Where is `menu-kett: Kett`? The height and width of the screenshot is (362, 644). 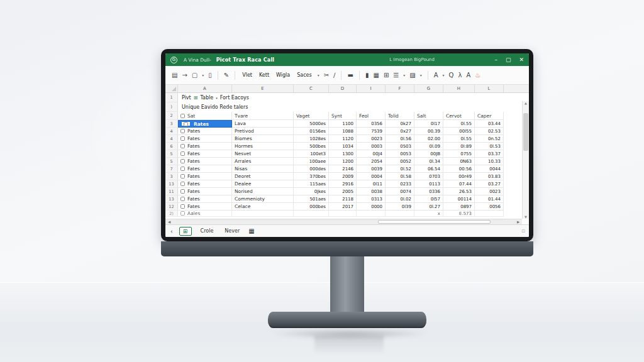 menu-kett: Kett is located at coordinates (264, 75).